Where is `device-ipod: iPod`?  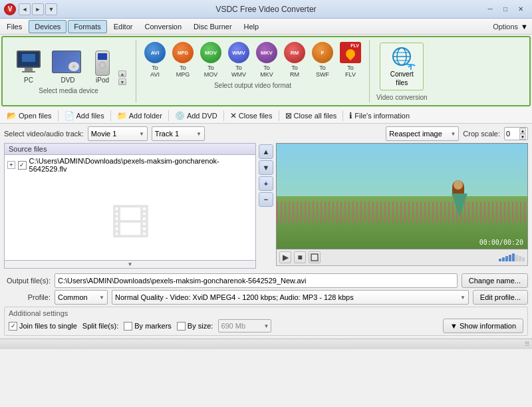 device-ipod: iPod is located at coordinates (102, 67).